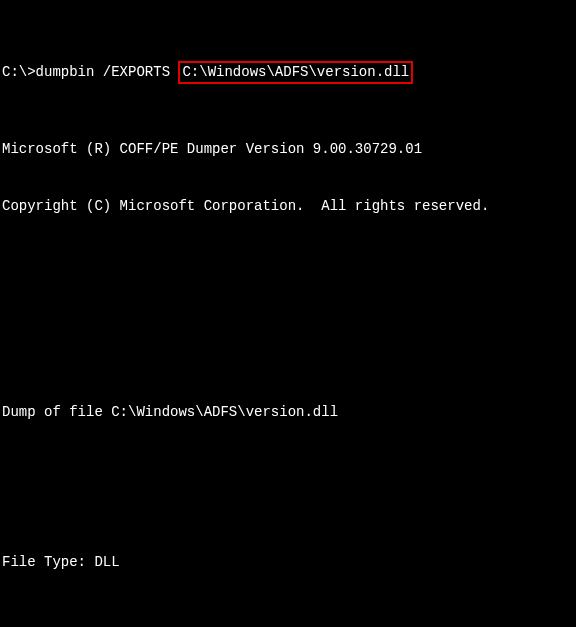  Describe the element at coordinates (288, 150) in the screenshot. I see `banner-line-1: Microsoft (R) COFF/PE Dumper Version 9.0…` at that location.